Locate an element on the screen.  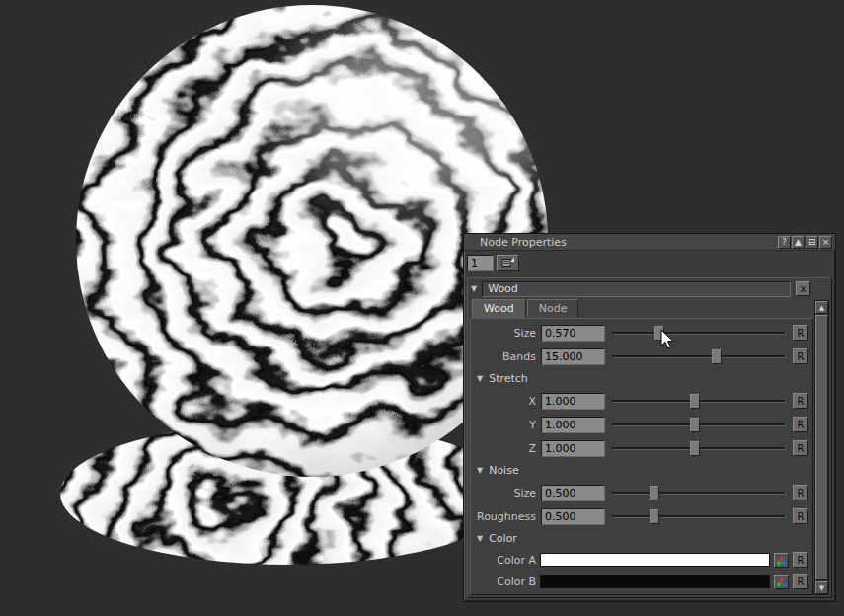
noise-size-slider is located at coordinates (699, 494).